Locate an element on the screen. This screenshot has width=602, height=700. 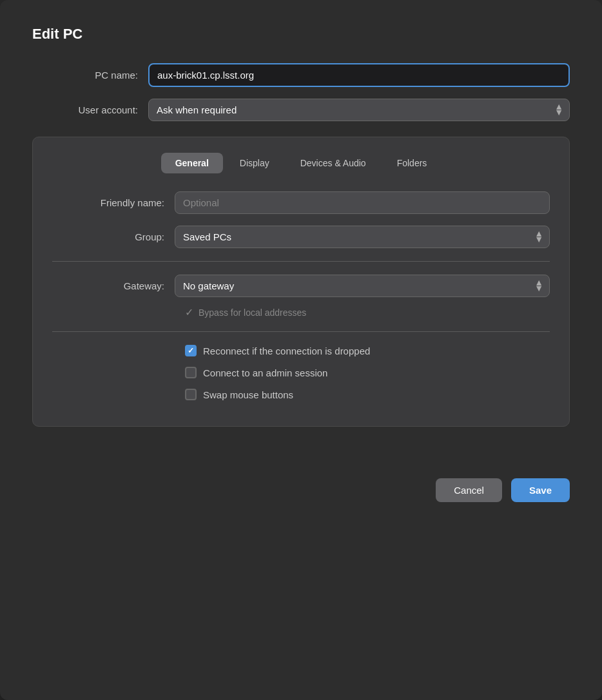
group-wrapper: Saved PCs ▲ ▼ is located at coordinates (362, 237).